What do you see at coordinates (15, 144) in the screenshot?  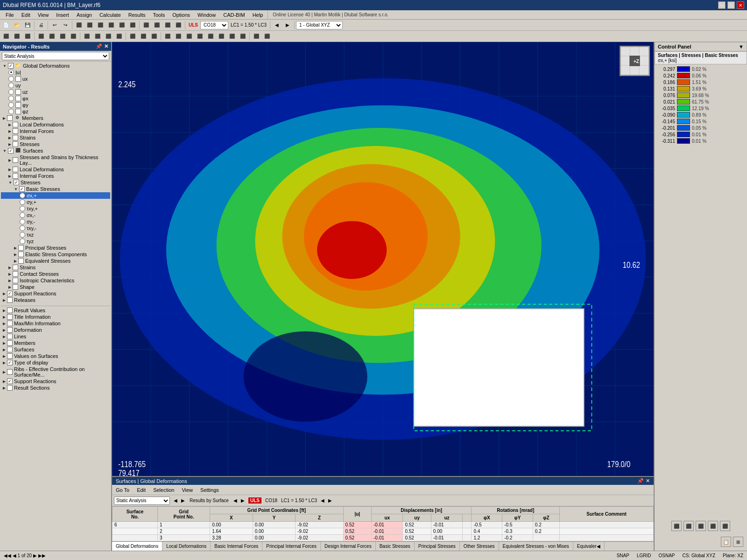 I see `nav-stresses-checkbox` at bounding box center [15, 144].